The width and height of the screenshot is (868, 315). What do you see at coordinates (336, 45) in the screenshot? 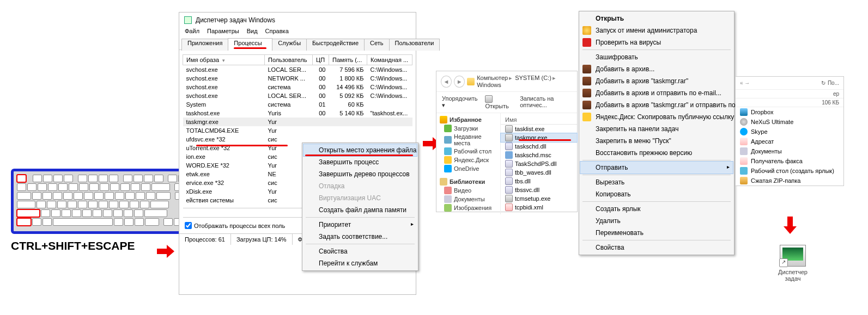
I see `tab-performance: Быстродействие` at bounding box center [336, 45].